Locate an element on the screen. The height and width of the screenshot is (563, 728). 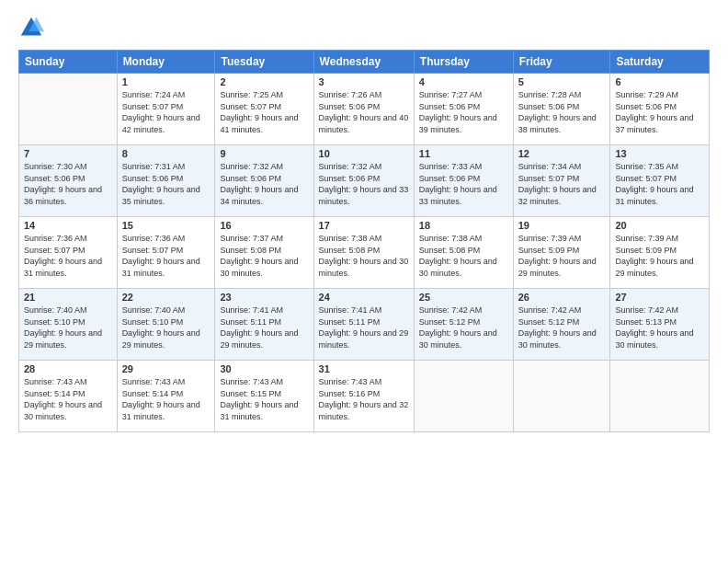
day-number: 31 is located at coordinates (364, 369).